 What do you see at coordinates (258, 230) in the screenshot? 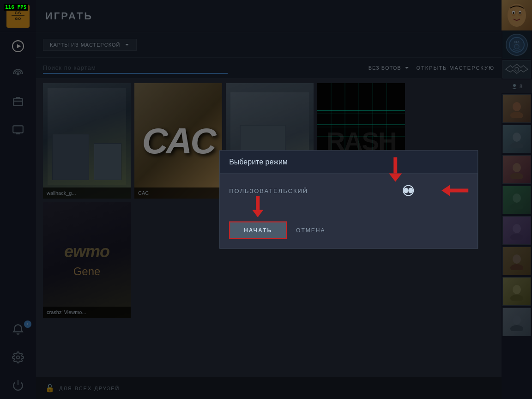
I see `start-button: НАЧАТЬ` at bounding box center [258, 230].